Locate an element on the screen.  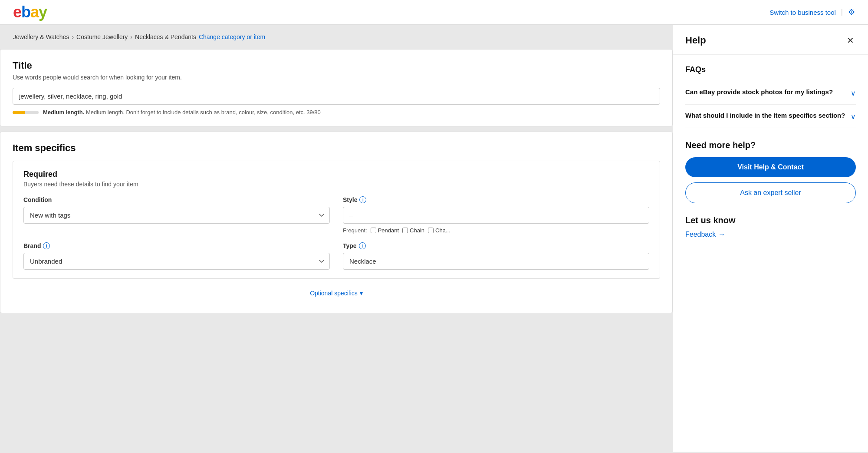
breadcrumb-sep-1: › is located at coordinates (73, 37).